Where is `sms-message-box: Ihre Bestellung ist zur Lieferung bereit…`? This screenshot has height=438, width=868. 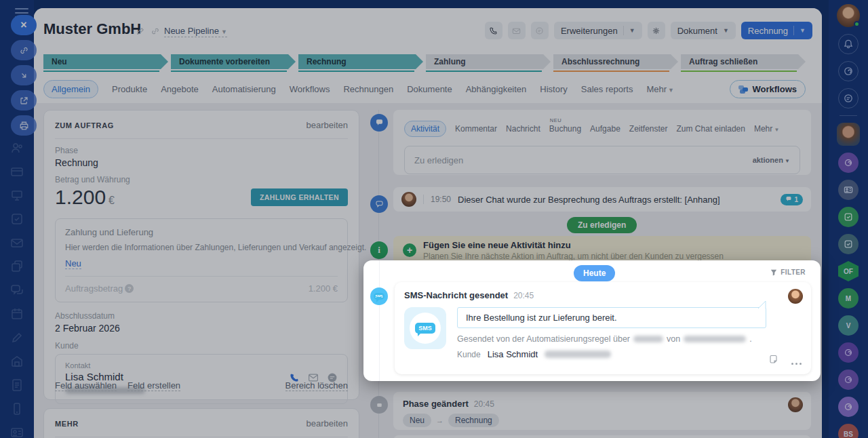
sms-message-box: Ihre Bestellung ist zur Lieferung bereit… is located at coordinates (612, 317).